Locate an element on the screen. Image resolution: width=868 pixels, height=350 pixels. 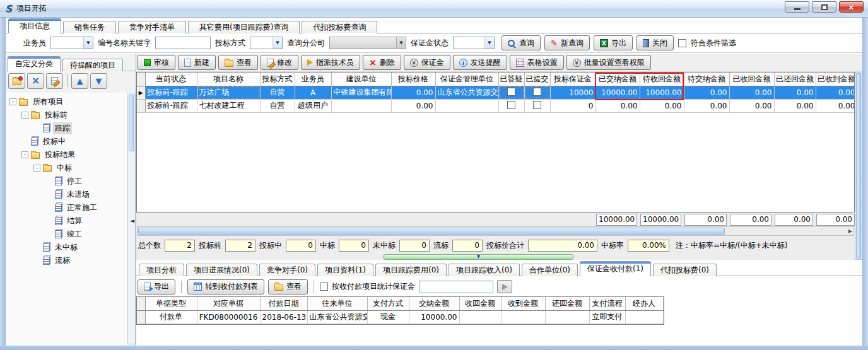
tree-item: 正常施工 is located at coordinates (67, 208).